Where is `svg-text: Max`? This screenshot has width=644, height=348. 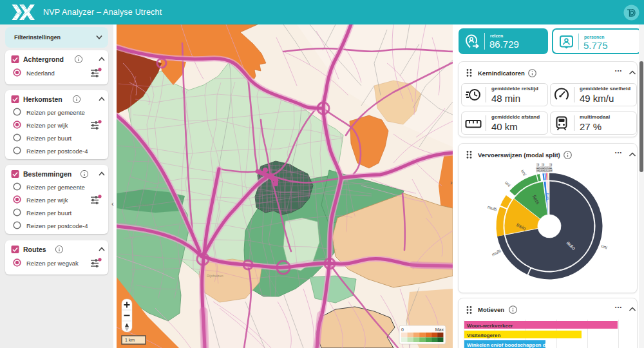 svg-text: Max is located at coordinates (440, 330).